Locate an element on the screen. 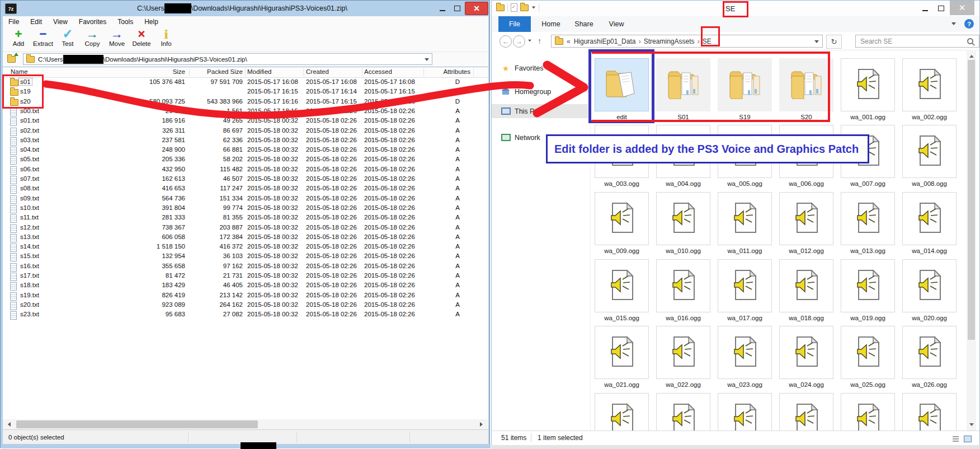  file-row-s12.txt: s12.txt738 367203 8872015-05-18 00:32201… is located at coordinates (243, 228).